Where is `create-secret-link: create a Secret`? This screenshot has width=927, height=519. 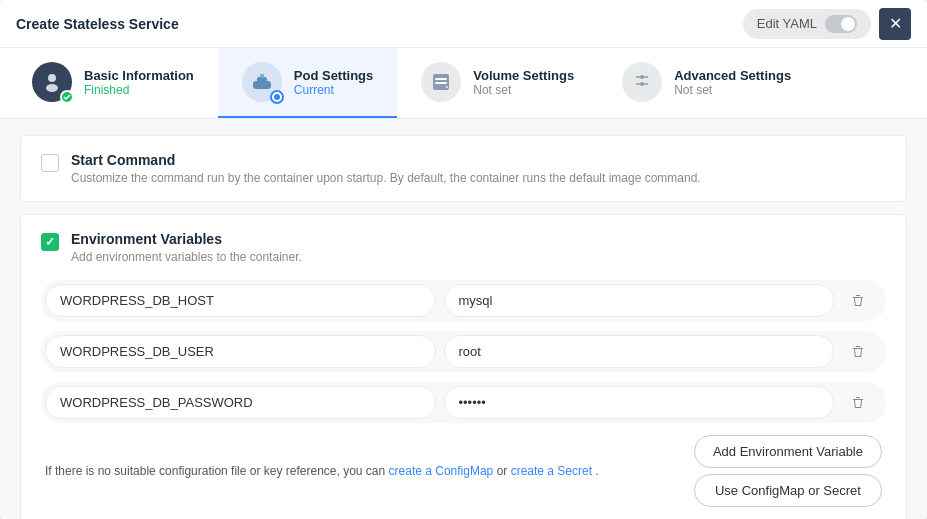
create-secret-link: create a Secret is located at coordinates (552, 471).